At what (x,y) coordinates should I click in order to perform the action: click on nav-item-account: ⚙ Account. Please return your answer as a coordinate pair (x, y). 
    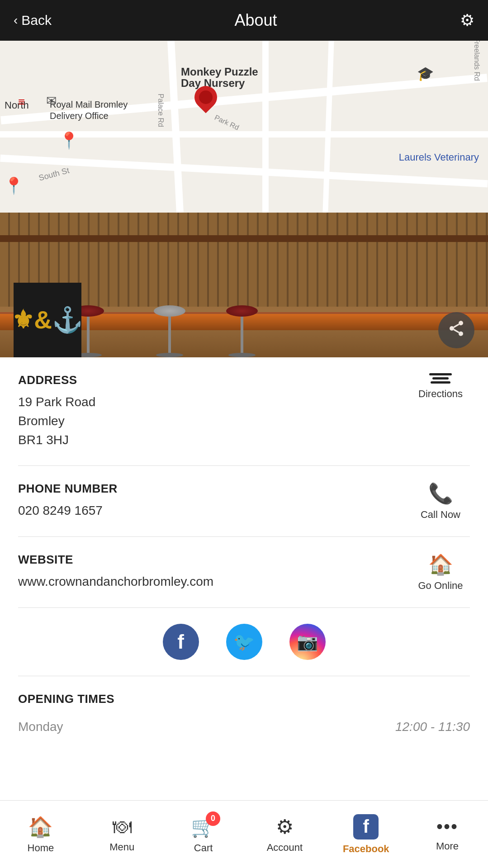
    Looking at the image, I should click on (284, 834).